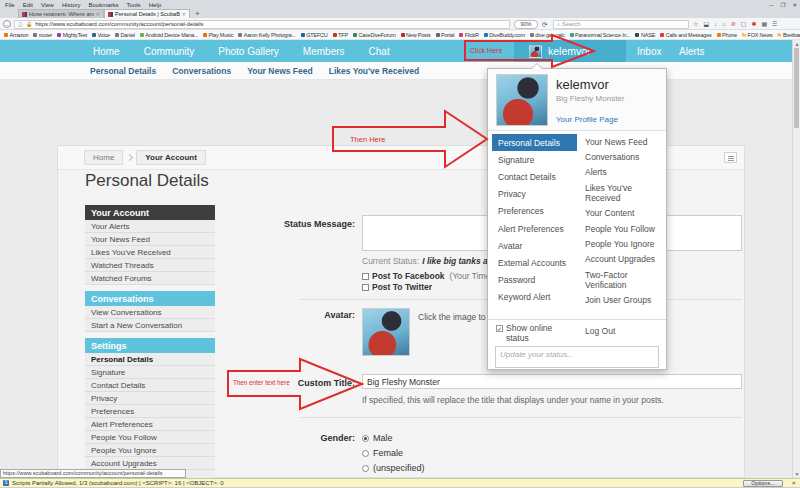  Describe the element at coordinates (522, 100) in the screenshot. I see `user-avatar` at that location.